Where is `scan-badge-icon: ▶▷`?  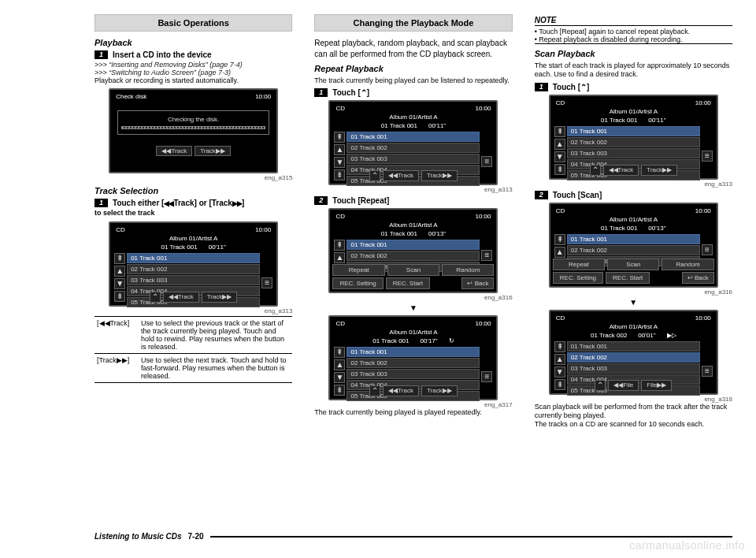
scan-badge-icon: ▶▷ is located at coordinates (672, 336).